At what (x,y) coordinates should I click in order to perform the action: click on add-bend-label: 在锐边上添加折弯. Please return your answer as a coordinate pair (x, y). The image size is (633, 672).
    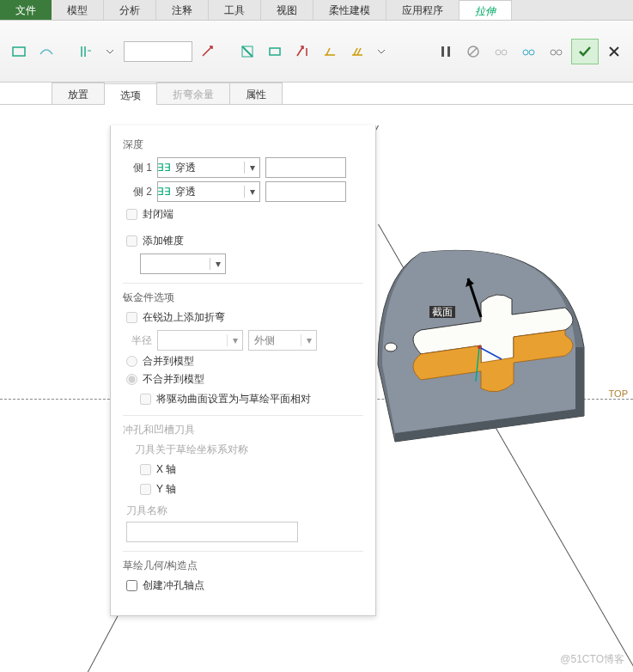
    Looking at the image, I should click on (184, 318).